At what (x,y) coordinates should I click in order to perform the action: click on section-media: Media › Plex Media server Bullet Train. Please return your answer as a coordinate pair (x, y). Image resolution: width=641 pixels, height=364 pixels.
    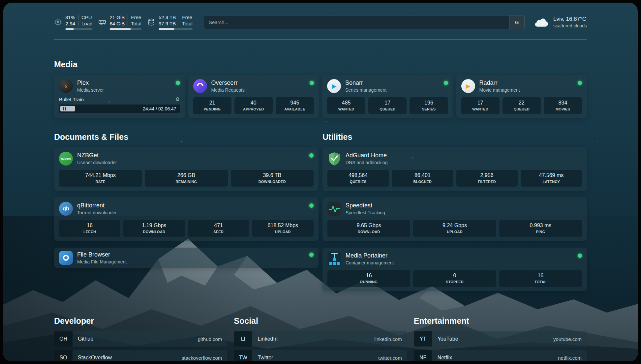
    Looking at the image, I should click on (320, 89).